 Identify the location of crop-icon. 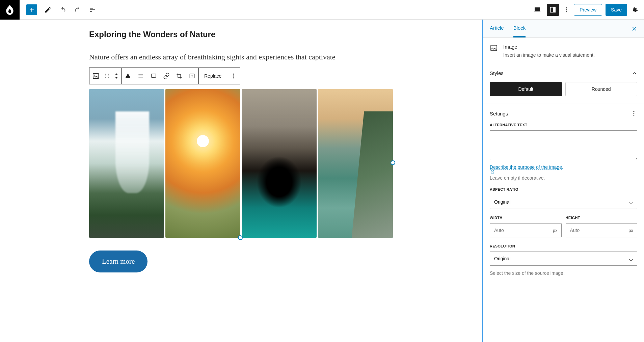
(179, 76).